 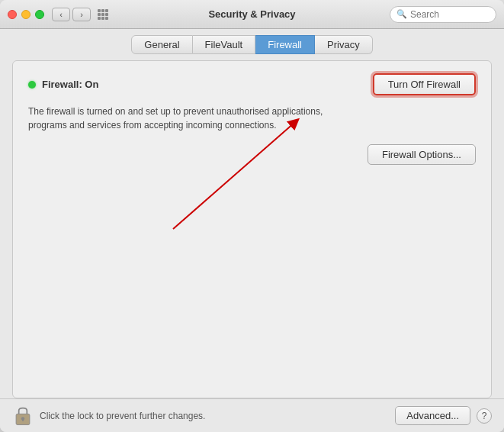 What do you see at coordinates (252, 15) in the screenshot?
I see `titlebar: ‹ › Security & Privacy 🔍` at bounding box center [252, 15].